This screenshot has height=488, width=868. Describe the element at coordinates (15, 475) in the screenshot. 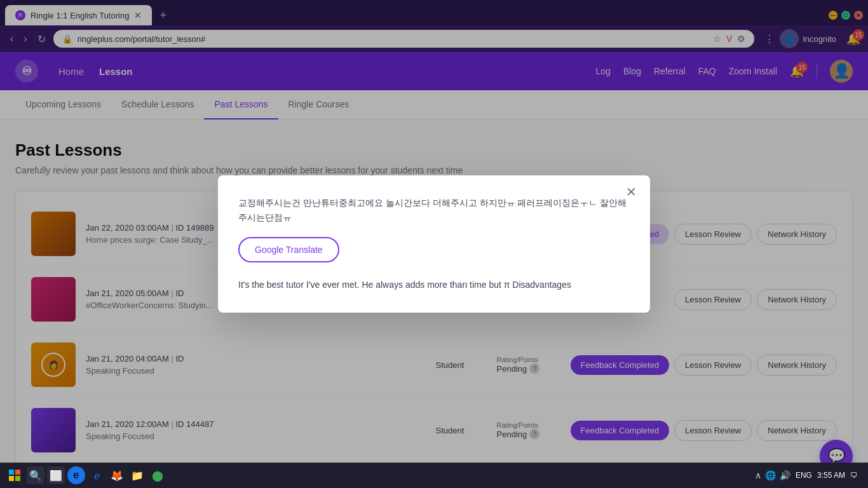

I see `taskbar-start-button` at that location.